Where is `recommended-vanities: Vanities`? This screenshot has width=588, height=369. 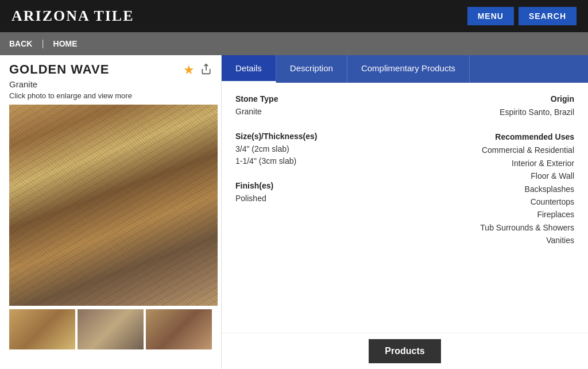 recommended-vanities: Vanities is located at coordinates (489, 240).